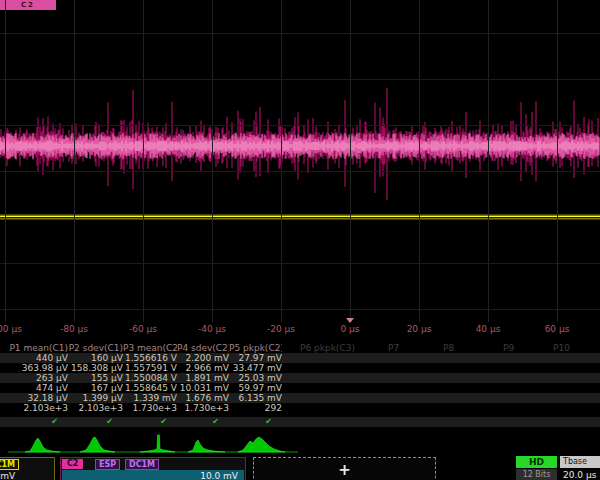  Describe the element at coordinates (34, 358) in the screenshot. I see `stat-value: 440 µV` at that location.